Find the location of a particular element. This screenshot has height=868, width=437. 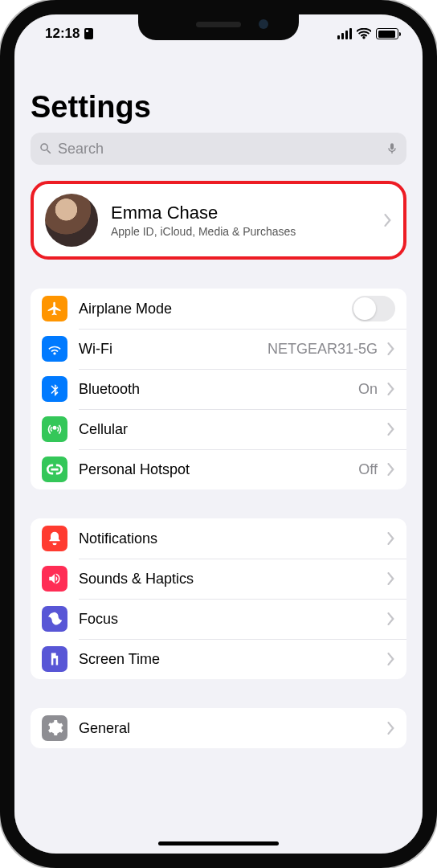

row-sounds-haptics: Sounds & Haptics is located at coordinates (218, 579).